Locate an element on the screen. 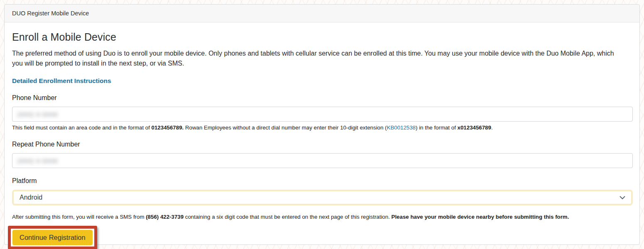 The width and height of the screenshot is (644, 249). repeat-phone-number-label: Repeat Phone Number is located at coordinates (322, 144).